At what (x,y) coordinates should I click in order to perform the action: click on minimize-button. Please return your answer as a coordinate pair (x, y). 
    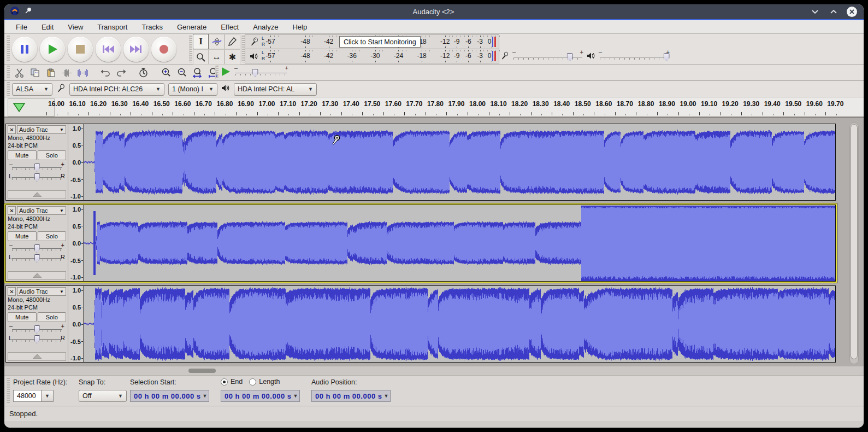
    Looking at the image, I should click on (815, 12).